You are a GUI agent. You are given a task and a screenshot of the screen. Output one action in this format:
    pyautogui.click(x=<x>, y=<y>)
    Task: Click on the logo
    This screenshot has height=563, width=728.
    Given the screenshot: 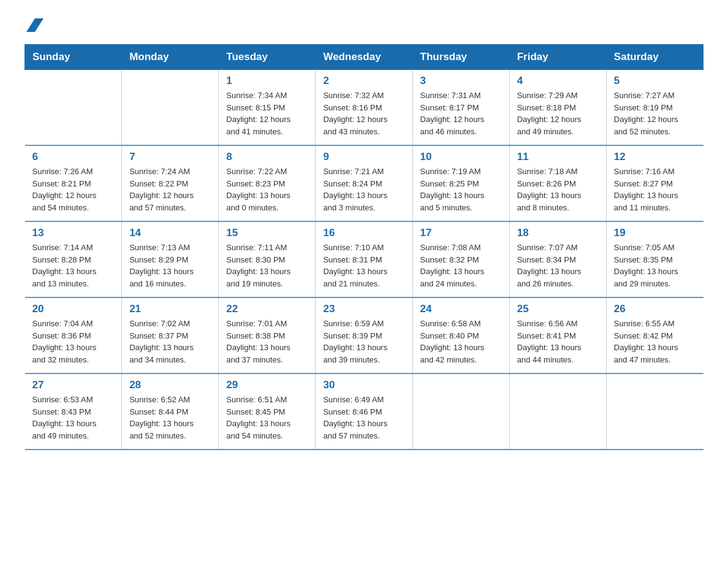 What is the action you would take?
    pyautogui.click(x=34, y=26)
    